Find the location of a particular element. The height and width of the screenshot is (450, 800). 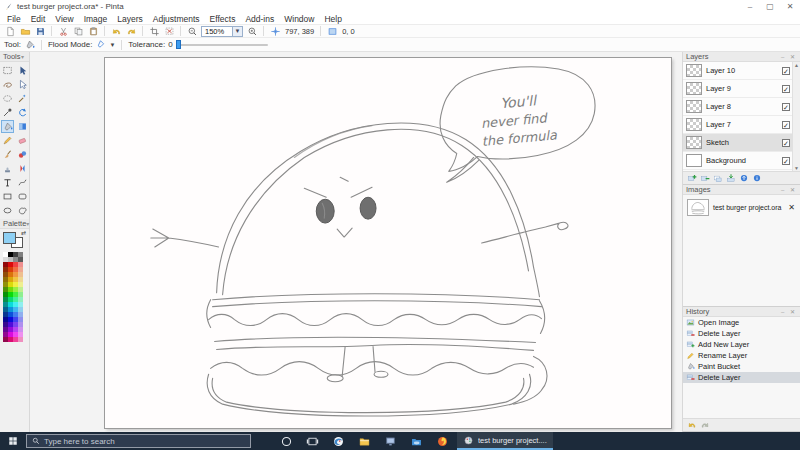

cut-button is located at coordinates (63, 31).